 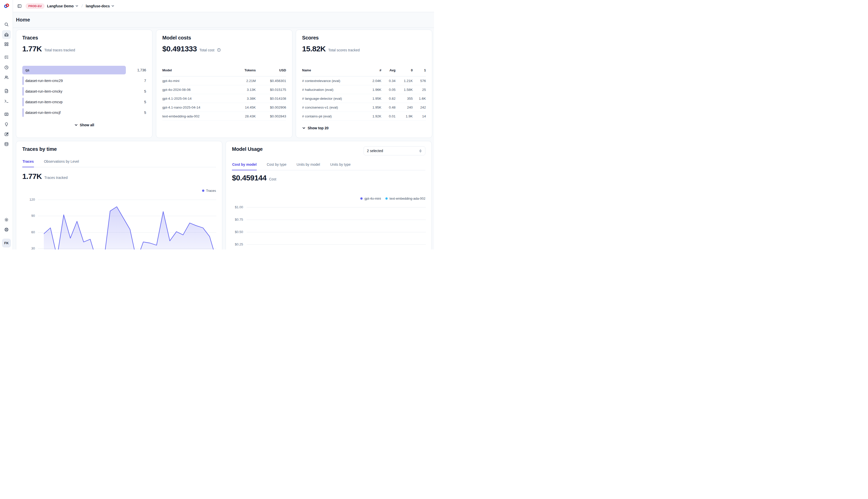 I want to click on legend-dot, so click(x=203, y=191).